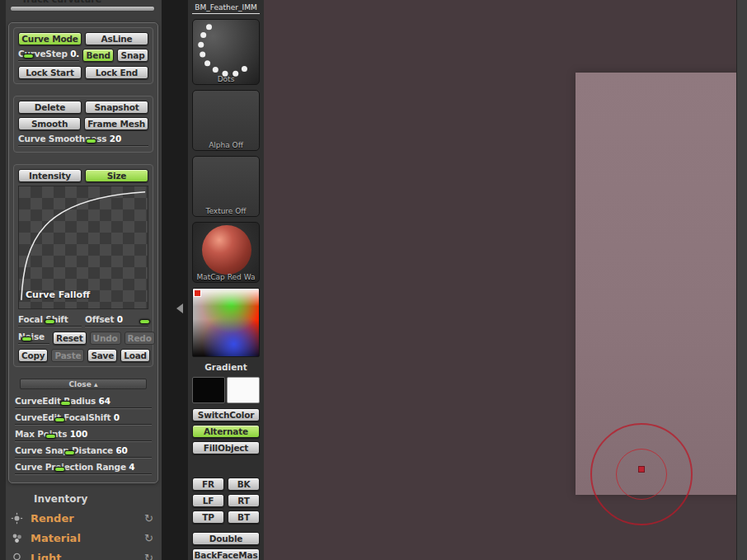 The width and height of the screenshot is (747, 560). I want to click on panel-divider, so click(175, 280).